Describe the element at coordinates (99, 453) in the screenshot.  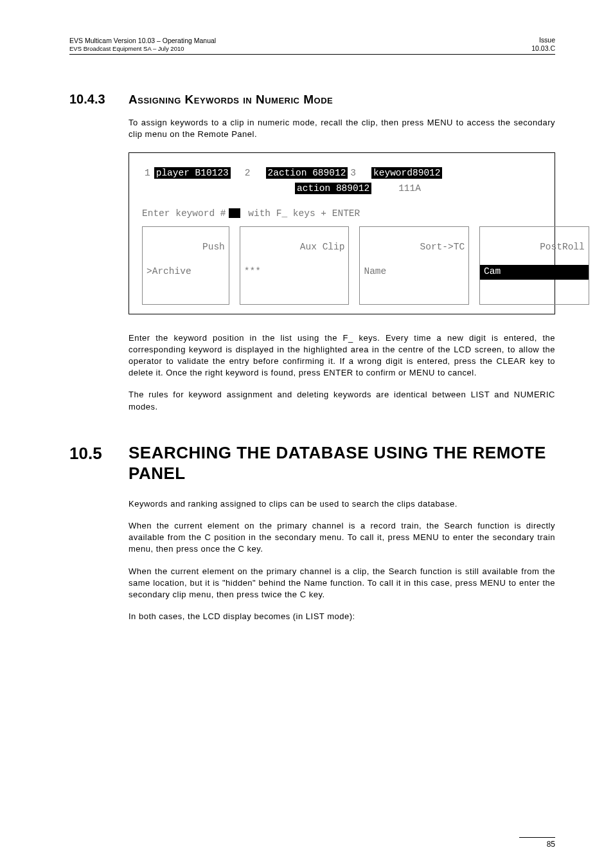
I see `section-10-5-number: 10.5` at that location.